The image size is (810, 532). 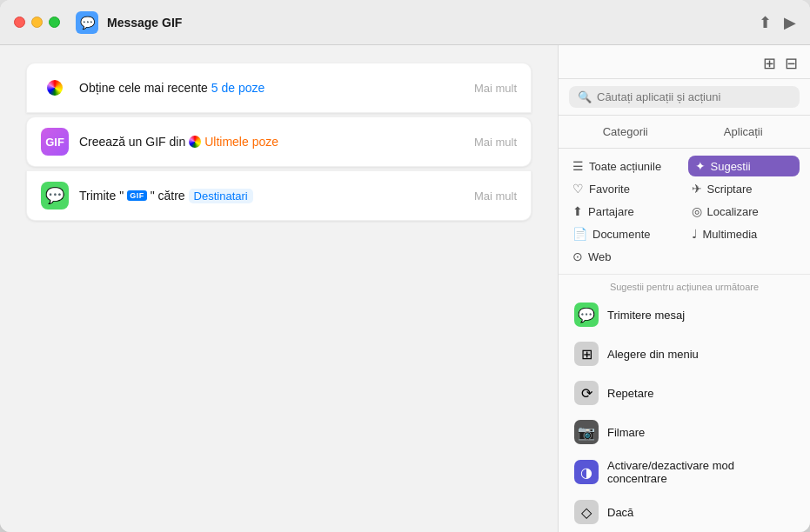 What do you see at coordinates (684, 512) in the screenshot?
I see `suggestion-daca: ◇ Dacă` at bounding box center [684, 512].